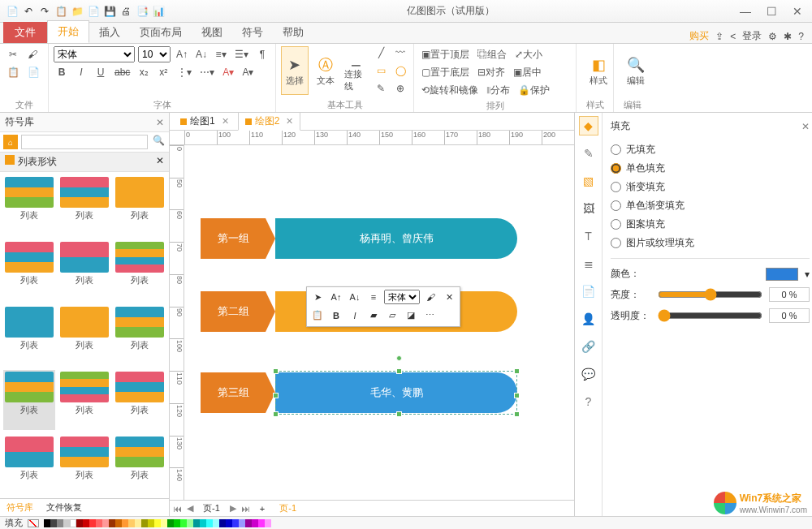 Image resolution: width=812 pixels, height=529 pixels. What do you see at coordinates (190, 508) in the screenshot?
I see `page-prev-icon: ◀` at bounding box center [190, 508].